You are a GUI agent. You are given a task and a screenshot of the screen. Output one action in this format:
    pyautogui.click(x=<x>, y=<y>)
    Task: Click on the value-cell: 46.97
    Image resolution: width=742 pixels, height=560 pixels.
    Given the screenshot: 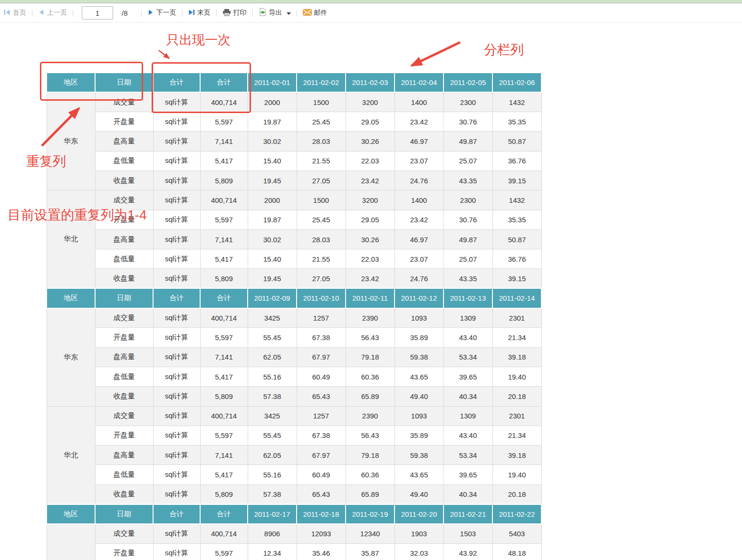 What is the action you would take?
    pyautogui.click(x=419, y=142)
    